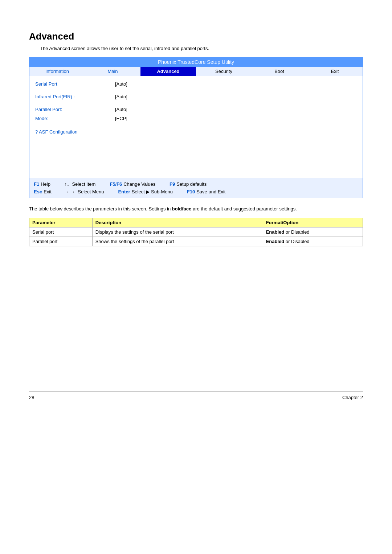 The image size is (392, 554). Describe the element at coordinates (353, 398) in the screenshot. I see `chapter-label: Chapter 2` at that location.